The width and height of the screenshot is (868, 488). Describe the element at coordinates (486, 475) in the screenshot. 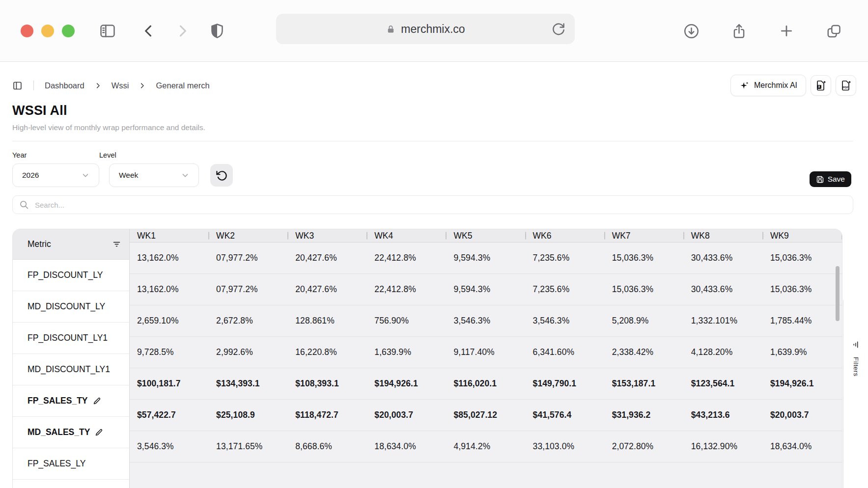

I see `table-row` at that location.